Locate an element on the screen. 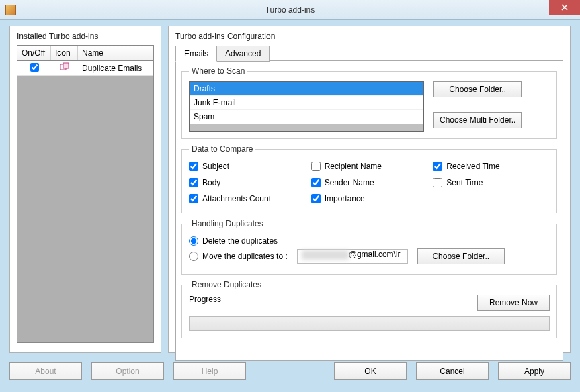 The width and height of the screenshot is (580, 392). data-to-compare-group: Data to Compare Subject Recipient Name R… is located at coordinates (370, 179).